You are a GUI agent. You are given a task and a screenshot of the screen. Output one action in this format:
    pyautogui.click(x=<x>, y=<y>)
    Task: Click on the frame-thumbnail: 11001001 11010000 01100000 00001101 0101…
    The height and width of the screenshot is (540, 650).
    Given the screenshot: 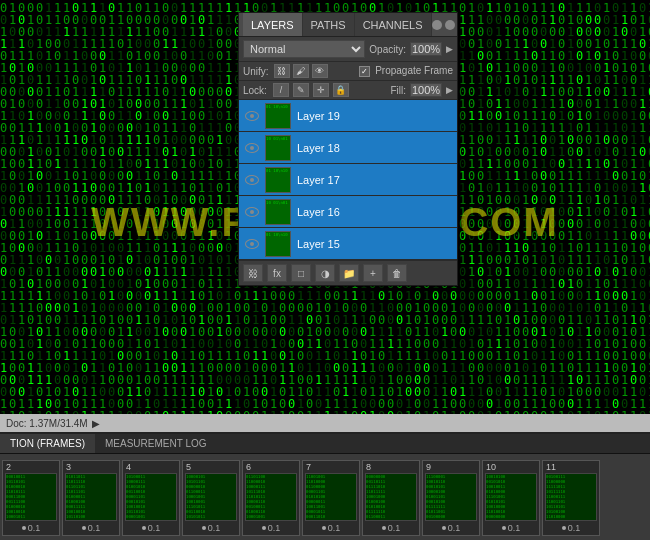 What is the action you would take?
    pyautogui.click(x=331, y=497)
    